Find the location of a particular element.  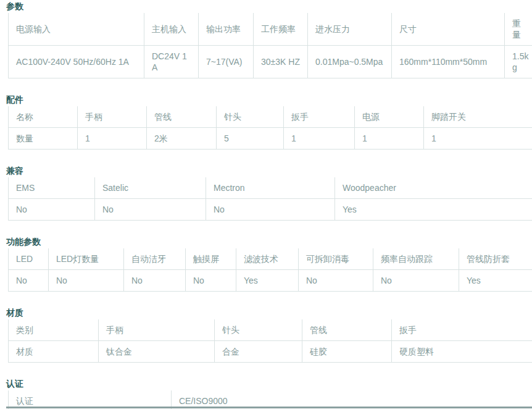

function-parameters-table: LEDLED灯数量自动洁牙触摸屏滤波技术可拆卸消毒频率自动跟踪管线防折套NoNo… is located at coordinates (270, 270).